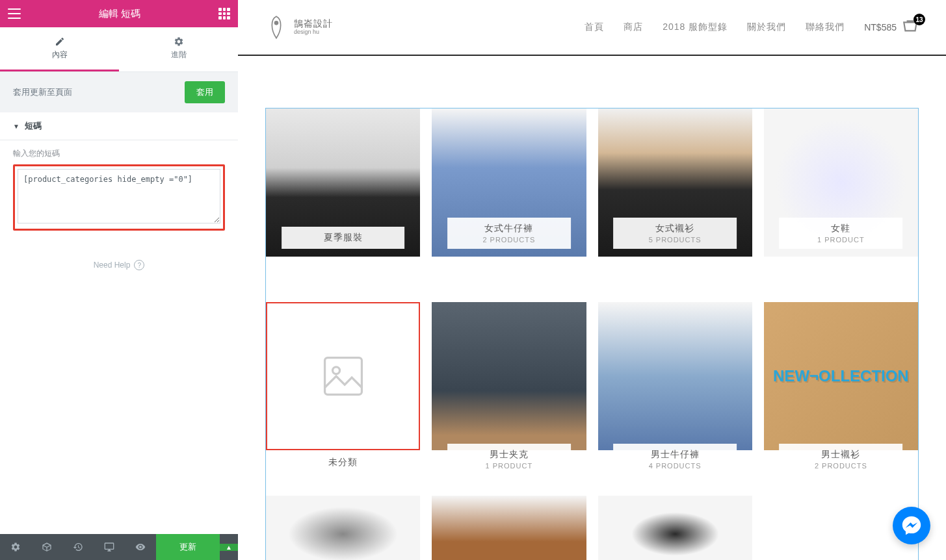  What do you see at coordinates (188, 547) in the screenshot?
I see `update-button: 更新` at bounding box center [188, 547].